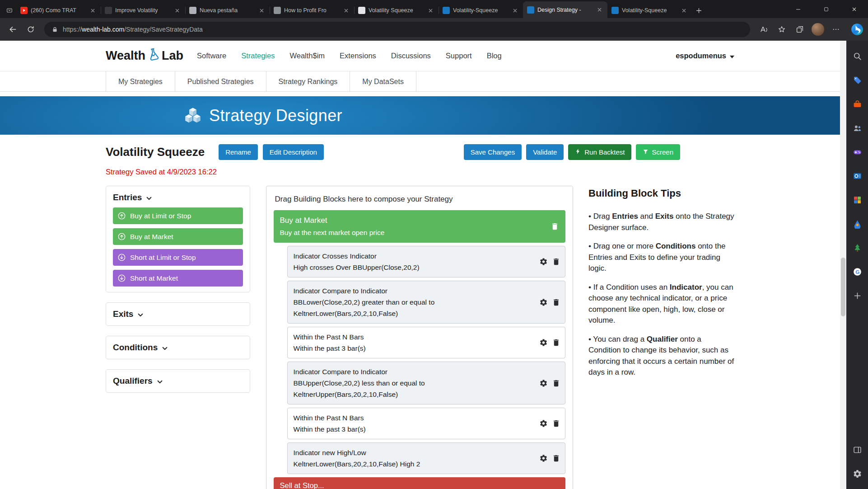  What do you see at coordinates (857, 272) in the screenshot?
I see `google-icon: G` at bounding box center [857, 272].